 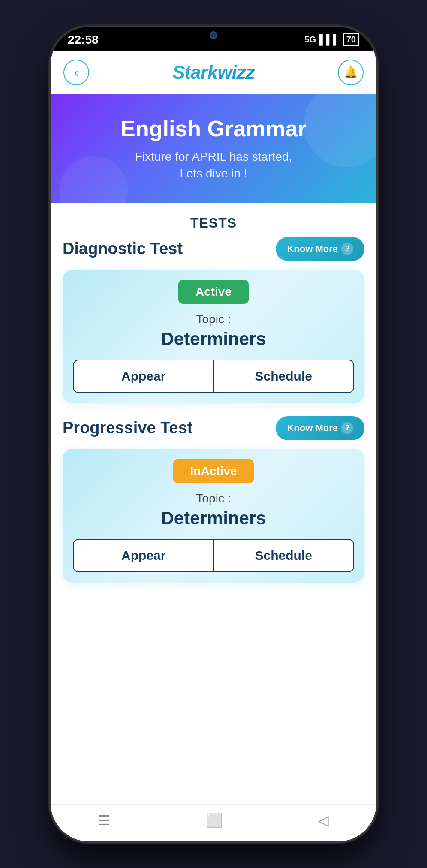 What do you see at coordinates (351, 72) in the screenshot?
I see `notification-button: 🔔` at bounding box center [351, 72].